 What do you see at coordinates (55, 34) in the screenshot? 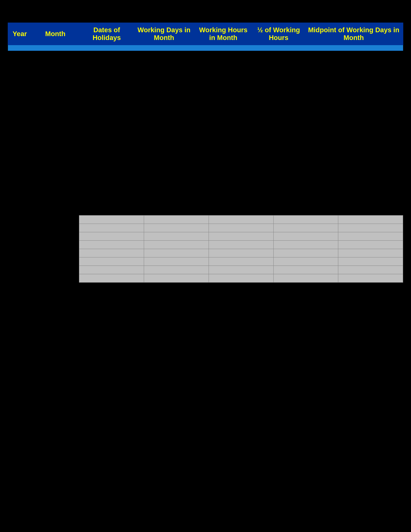
I see `col-header-month: Month` at bounding box center [55, 34].